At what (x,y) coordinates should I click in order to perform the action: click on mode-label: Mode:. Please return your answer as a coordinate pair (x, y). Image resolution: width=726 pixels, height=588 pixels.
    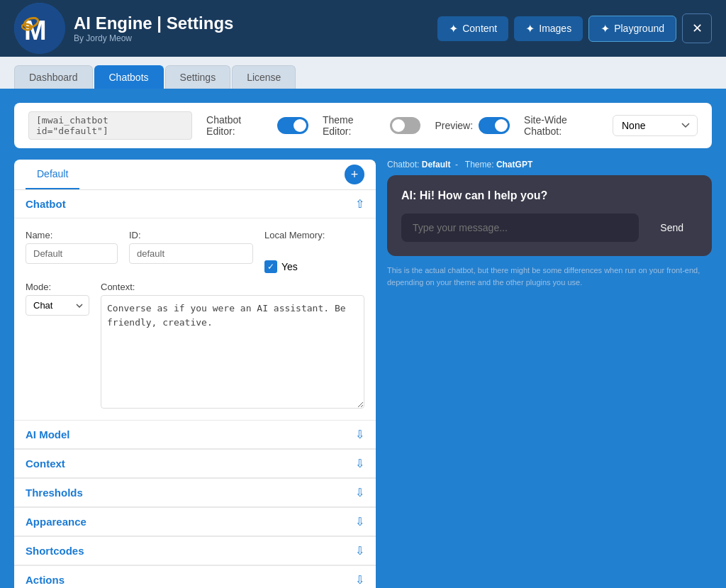
    Looking at the image, I should click on (57, 287).